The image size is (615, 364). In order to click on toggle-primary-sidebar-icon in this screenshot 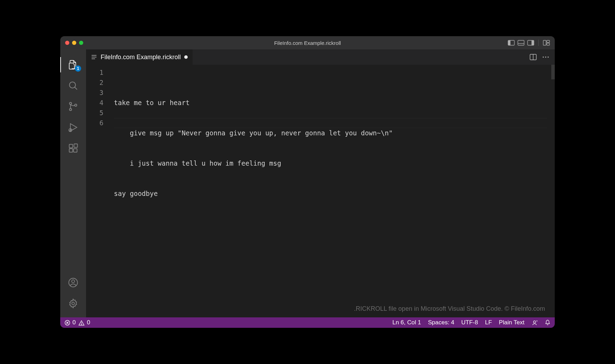, I will do `click(511, 43)`.